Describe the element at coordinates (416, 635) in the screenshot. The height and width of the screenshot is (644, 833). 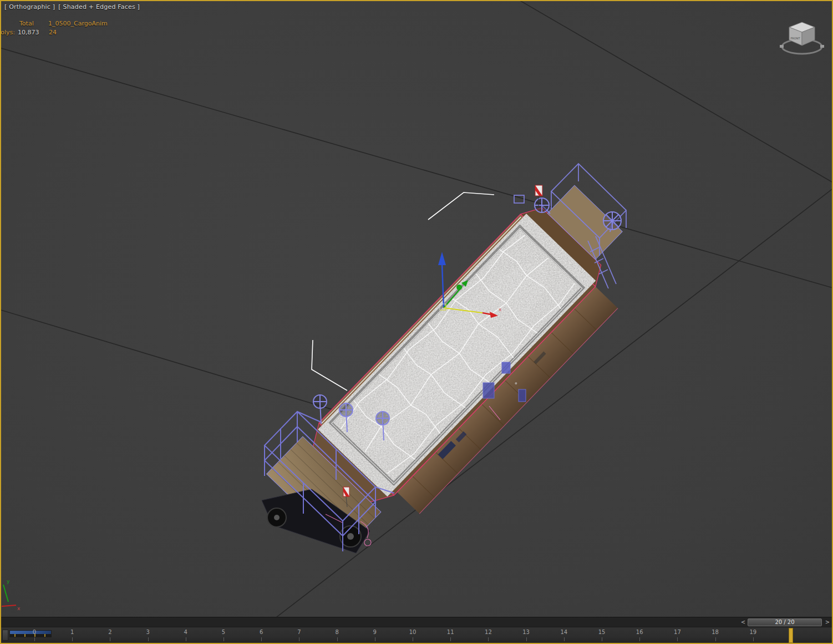
I see `track-bar: 012345678910111213141516171819` at that location.